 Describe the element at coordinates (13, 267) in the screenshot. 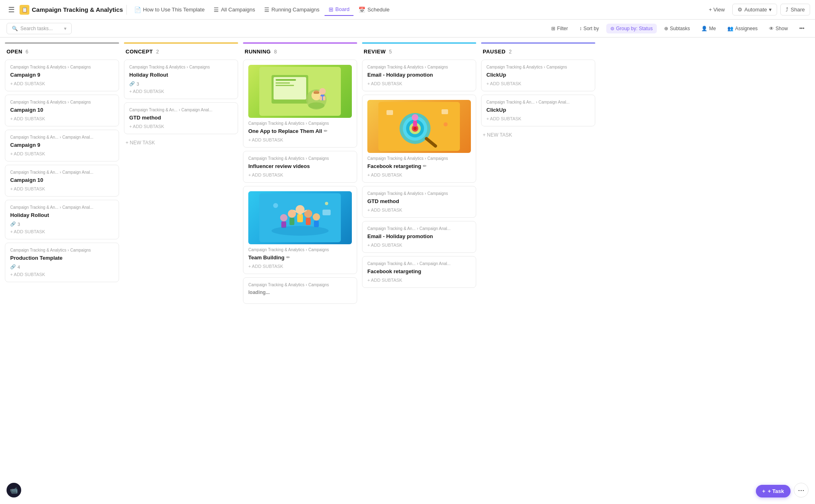

I see `link-icon: 🔗` at that location.